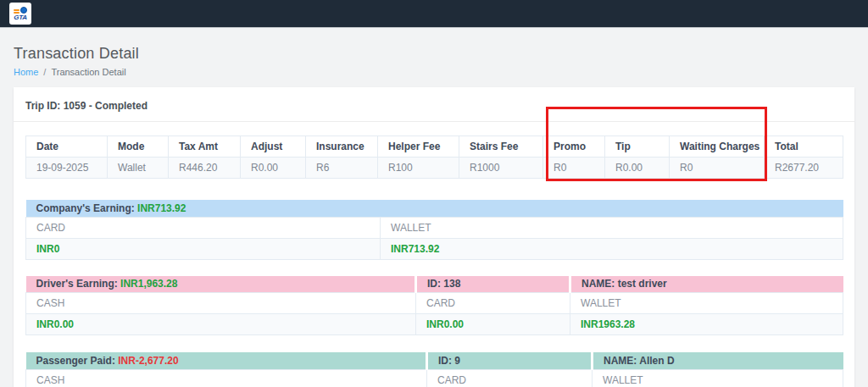 This screenshot has height=387, width=868. Describe the element at coordinates (435, 325) in the screenshot. I see `driver-value-row: INR0.00 INR0.00 INR1963.28` at that location.